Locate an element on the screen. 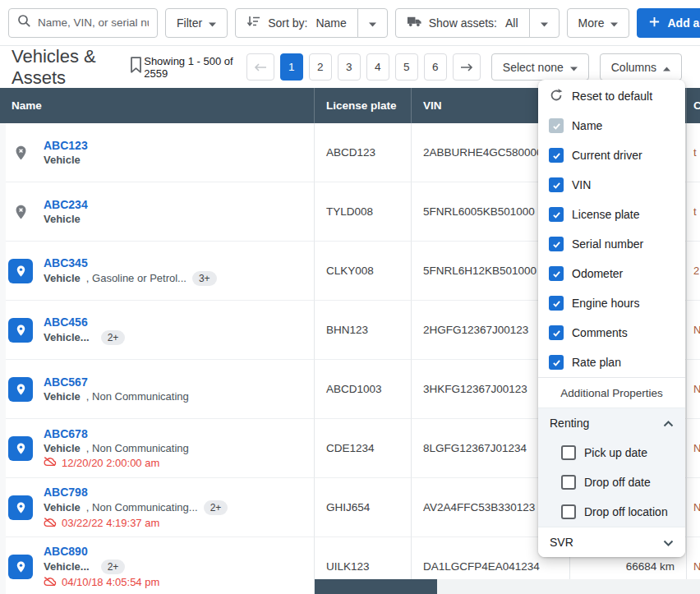 This screenshot has width=700, height=594. vehicle-name-link: ABC567 is located at coordinates (117, 382).